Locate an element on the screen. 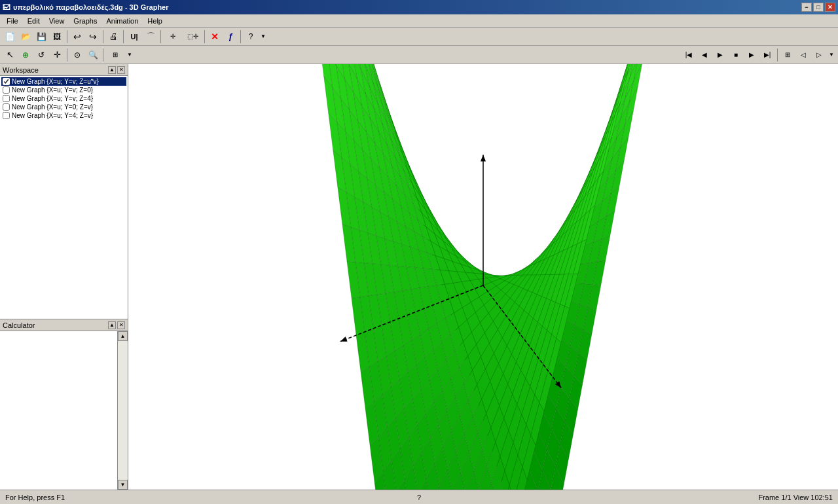 The height and width of the screenshot is (504, 838). print-button: 🖨 is located at coordinates (113, 37).